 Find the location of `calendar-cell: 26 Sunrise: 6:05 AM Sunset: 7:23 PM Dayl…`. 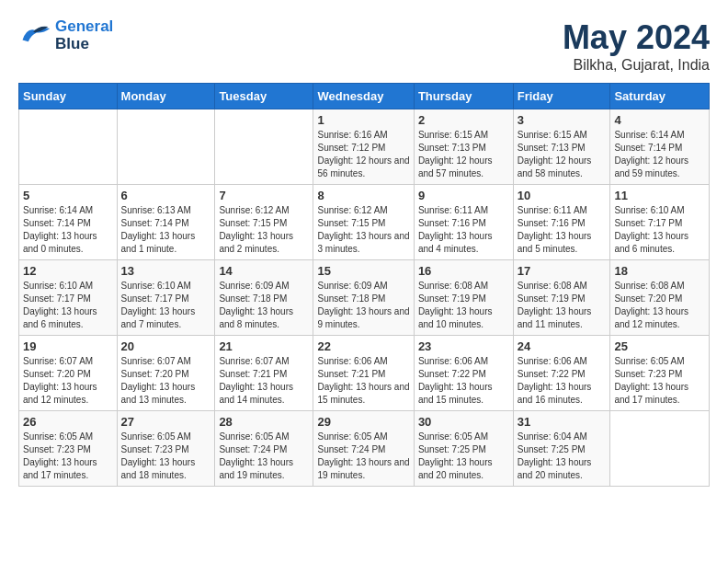

calendar-cell: 26 Sunrise: 6:05 AM Sunset: 7:23 PM Dayl… is located at coordinates (68, 449).